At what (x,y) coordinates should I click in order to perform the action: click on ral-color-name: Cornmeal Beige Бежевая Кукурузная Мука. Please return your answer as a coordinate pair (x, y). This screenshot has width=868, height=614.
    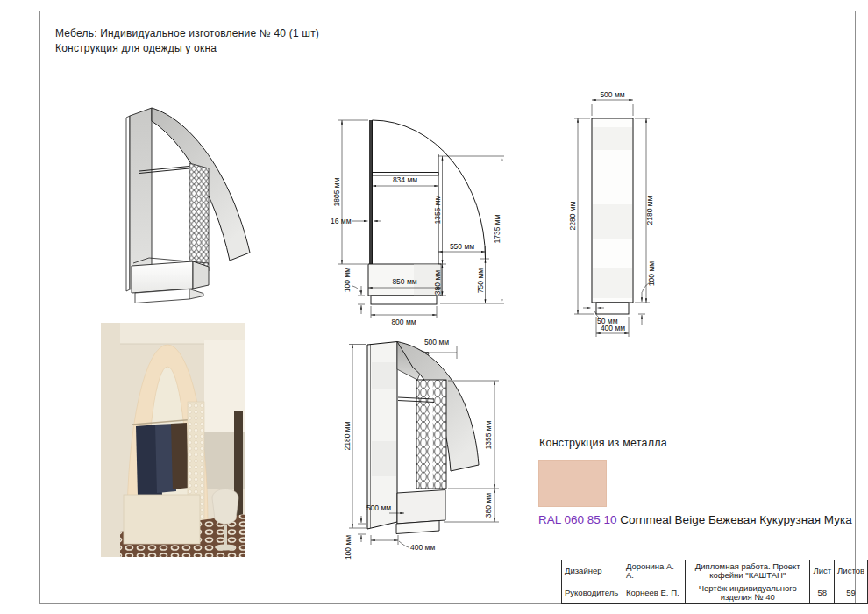
    Looking at the image, I should click on (736, 519).